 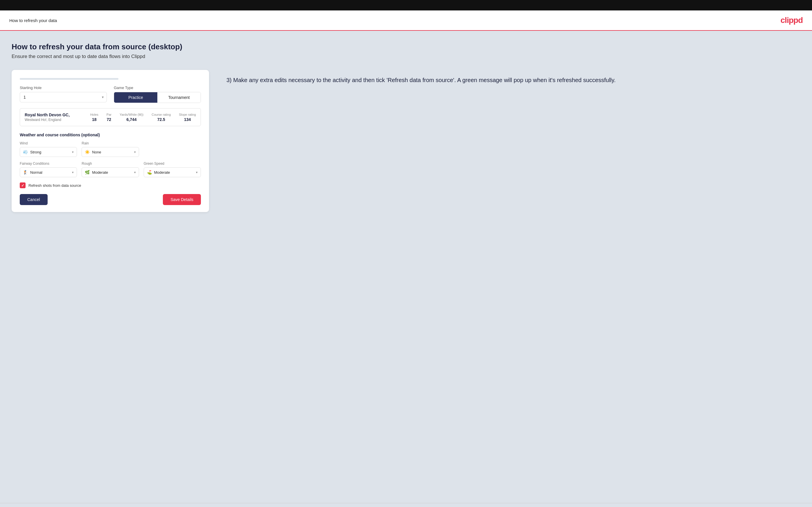 What do you see at coordinates (48, 170) in the screenshot?
I see `fairway-field: Fairway Conditions 🏌️ Normal ▾` at bounding box center [48, 170].